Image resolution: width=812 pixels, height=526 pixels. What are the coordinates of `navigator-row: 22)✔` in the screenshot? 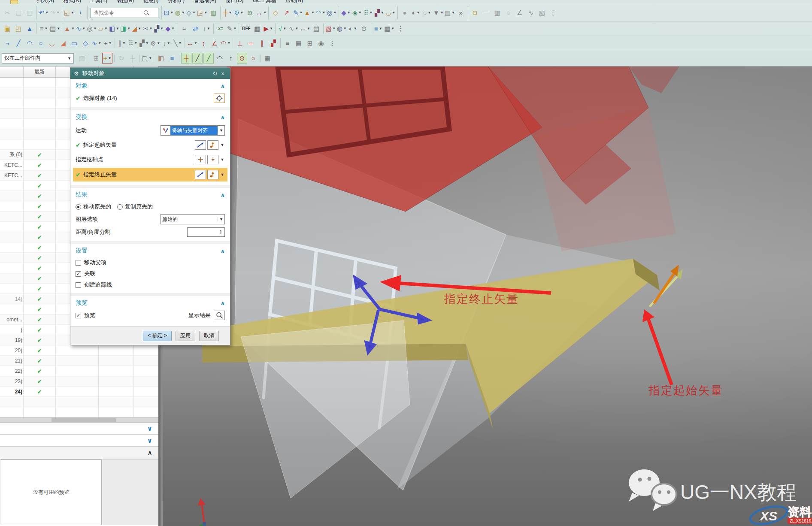 It's located at (79, 371).